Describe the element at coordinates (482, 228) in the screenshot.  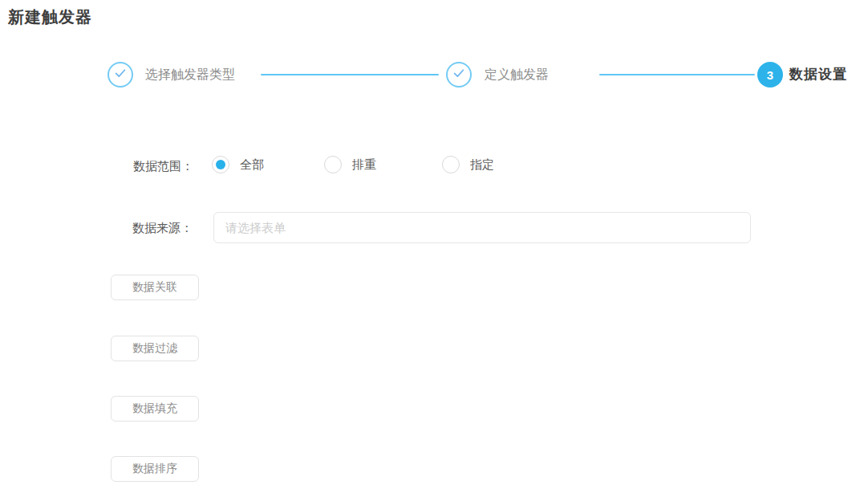
I see `data-source-input` at that location.